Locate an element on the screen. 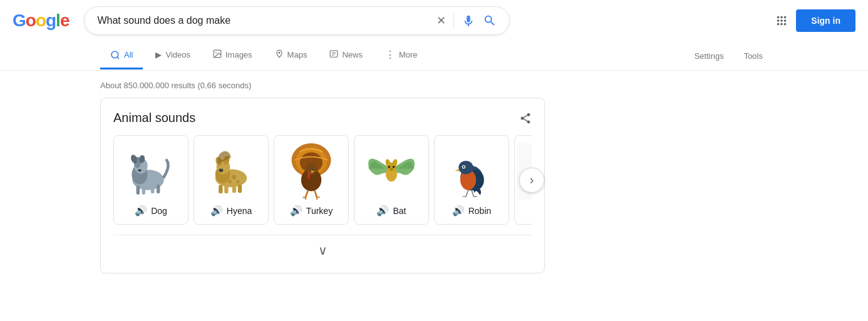  tab-all-label: All is located at coordinates (128, 55).